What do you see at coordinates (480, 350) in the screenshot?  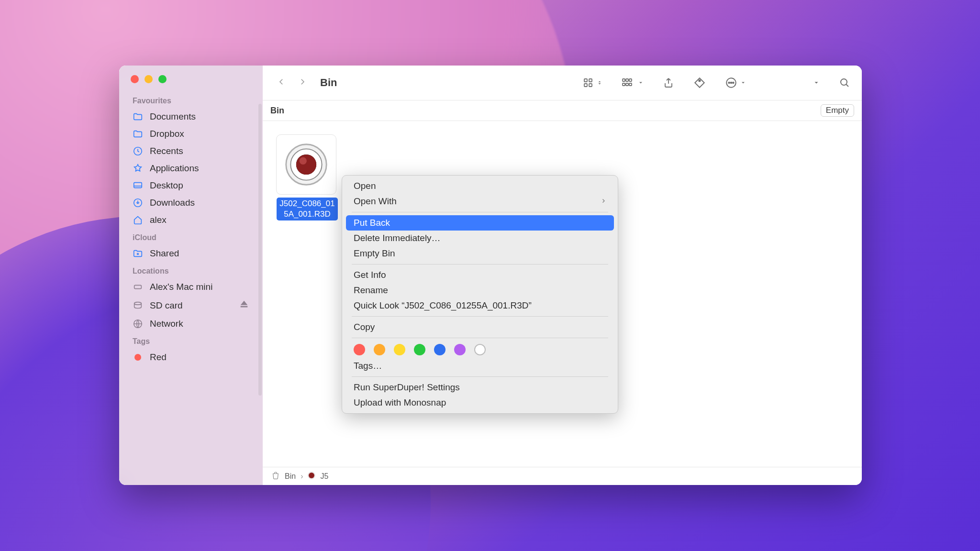 I see `tag-color-none` at bounding box center [480, 350].